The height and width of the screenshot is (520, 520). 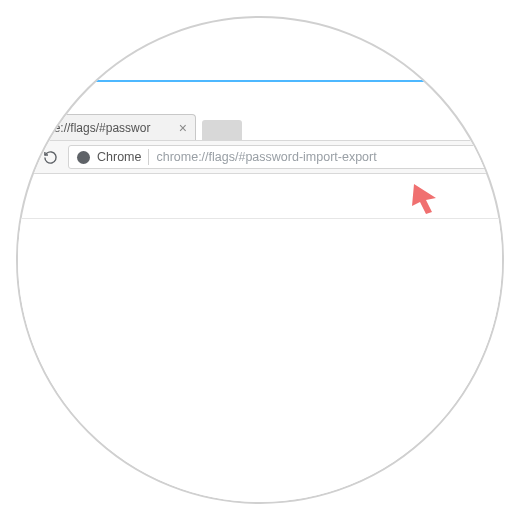 What do you see at coordinates (260, 218) in the screenshot?
I see `content-divider` at bounding box center [260, 218].